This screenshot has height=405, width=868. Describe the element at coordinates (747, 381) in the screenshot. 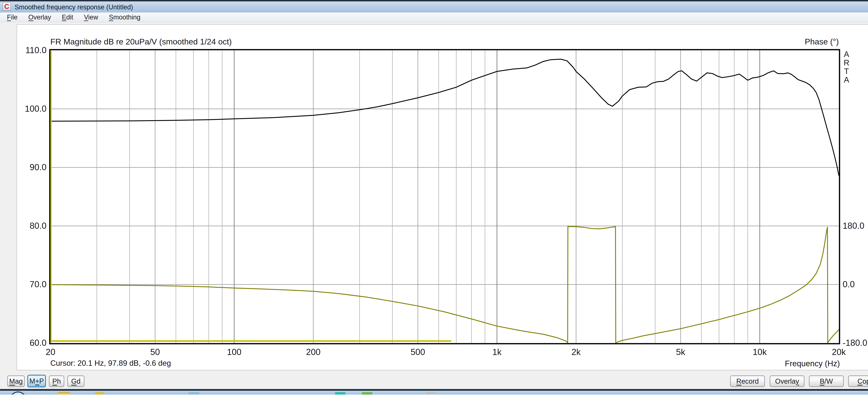

I see `record-button: Record` at that location.